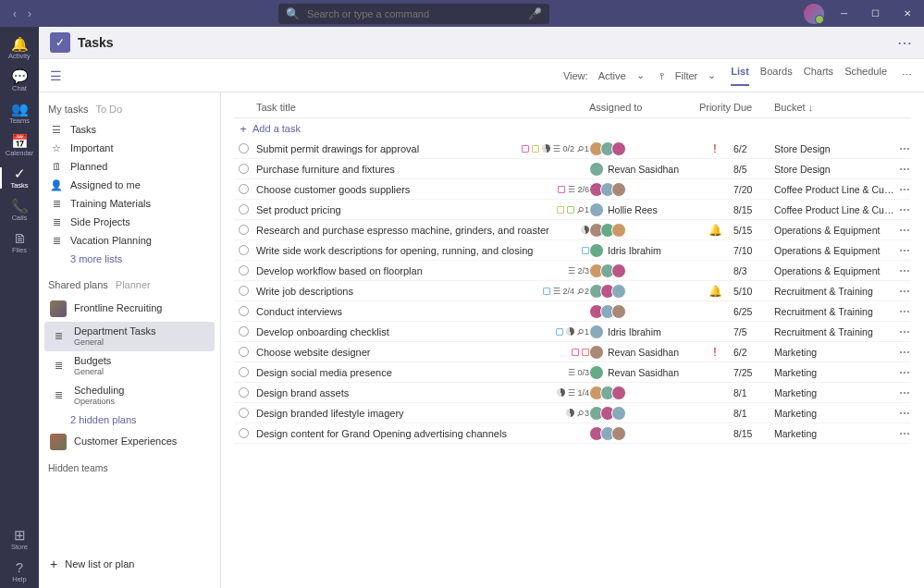 This screenshot has width=924, height=588. What do you see at coordinates (573, 434) in the screenshot?
I see `table-row: Design content for Grand Opening adverti…` at bounding box center [573, 434].